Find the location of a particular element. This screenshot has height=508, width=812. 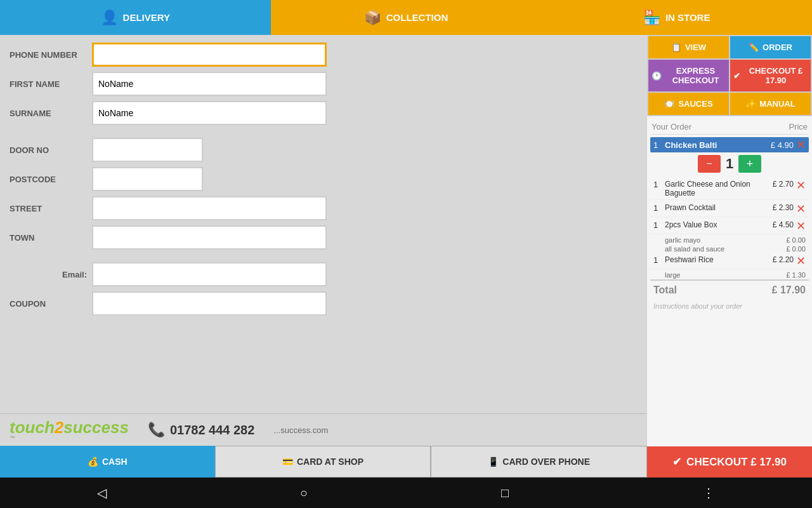

payment-row: 💰 CASH 💳 CARD AT SHOP 📱 CARD OVER PHONE is located at coordinates (324, 462).